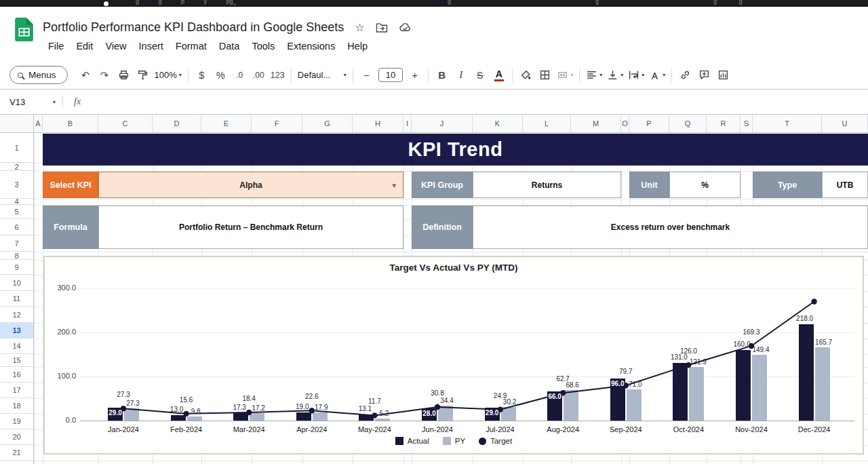  Describe the element at coordinates (226, 123) in the screenshot. I see `column-header-E: E` at that location.